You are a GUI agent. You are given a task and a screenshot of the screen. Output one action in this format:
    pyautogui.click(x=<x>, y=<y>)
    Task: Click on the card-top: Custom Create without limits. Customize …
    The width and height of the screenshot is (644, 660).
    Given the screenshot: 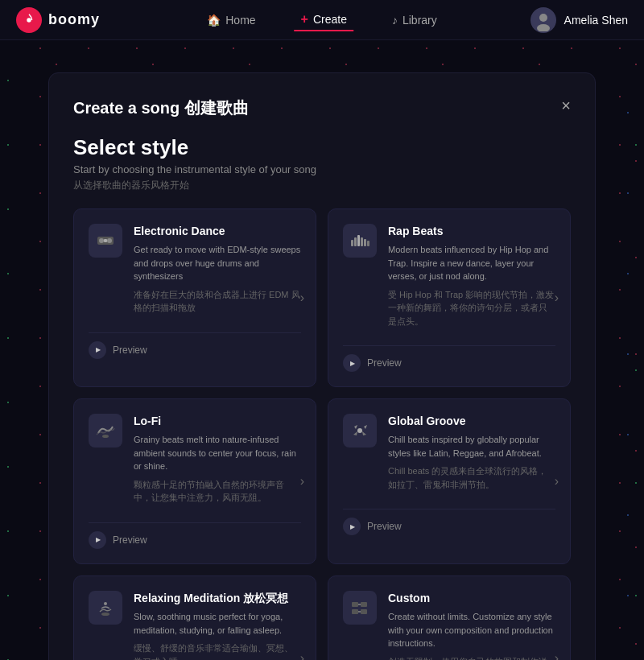 What is the action you would take?
    pyautogui.click(x=449, y=625)
    